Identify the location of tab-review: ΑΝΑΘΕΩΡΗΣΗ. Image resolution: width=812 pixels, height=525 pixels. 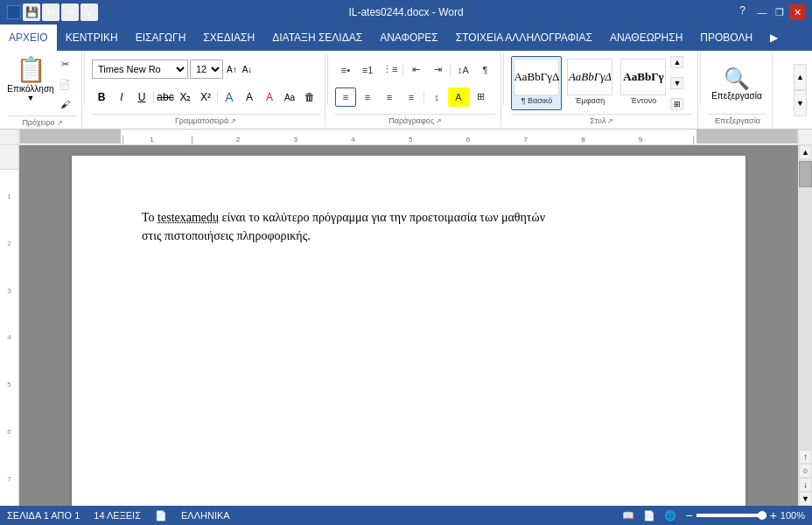
(646, 38).